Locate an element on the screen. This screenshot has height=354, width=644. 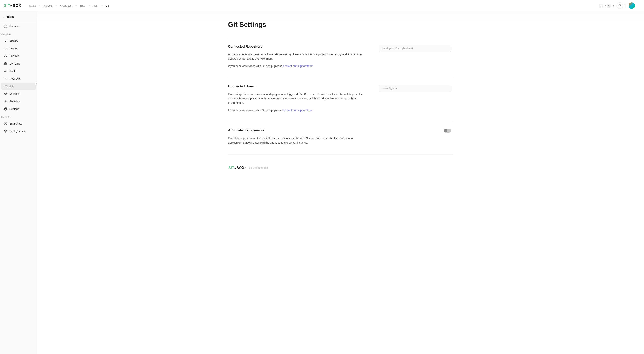
sidebar-item-overview: Overview is located at coordinates (18, 26).